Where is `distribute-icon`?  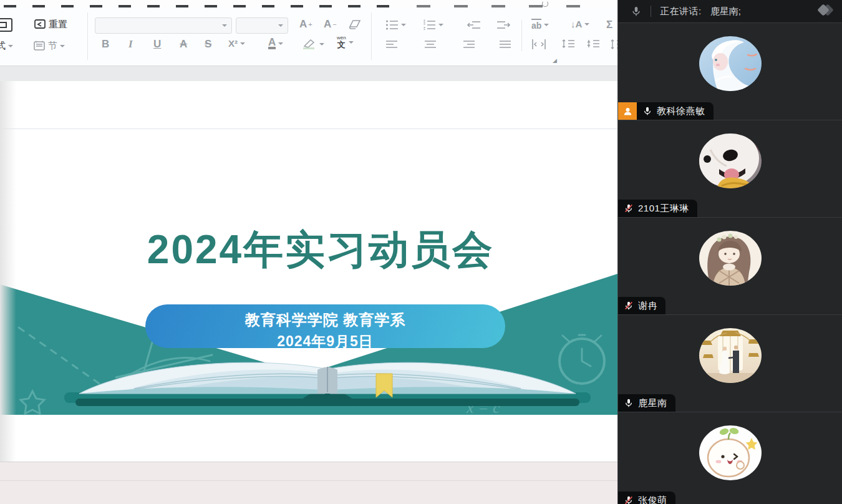
distribute-icon is located at coordinates (539, 44).